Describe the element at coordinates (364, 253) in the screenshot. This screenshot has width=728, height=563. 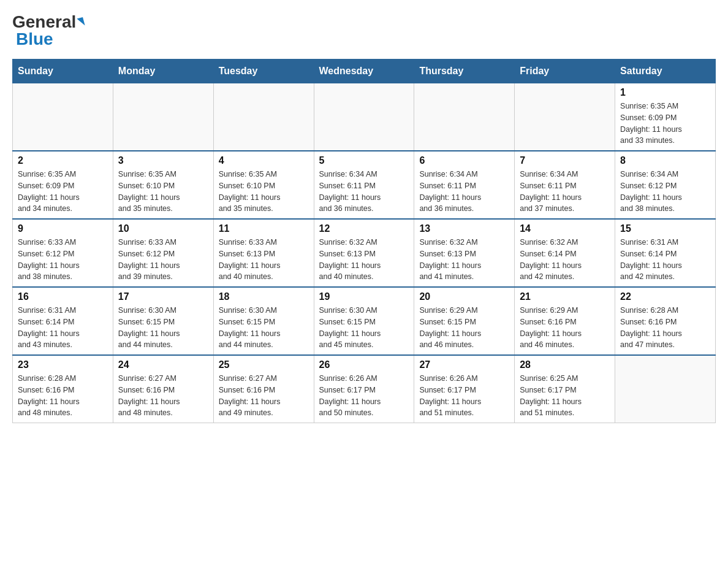
I see `calendar-week-row: 9Sunrise: 6:33 AMSunset: 6:12 PMDaylight…` at that location.